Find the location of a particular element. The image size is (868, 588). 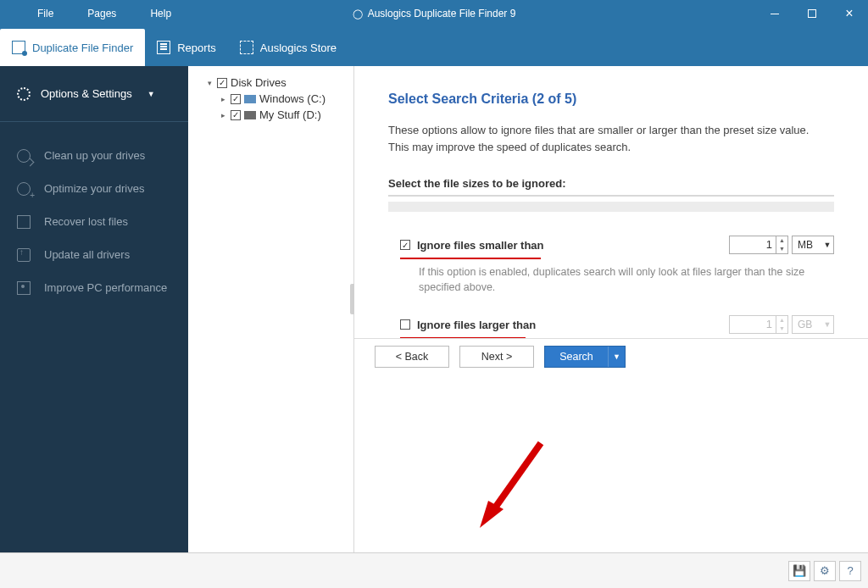

sidebar-item-label: Recover lost files is located at coordinates (86, 222).